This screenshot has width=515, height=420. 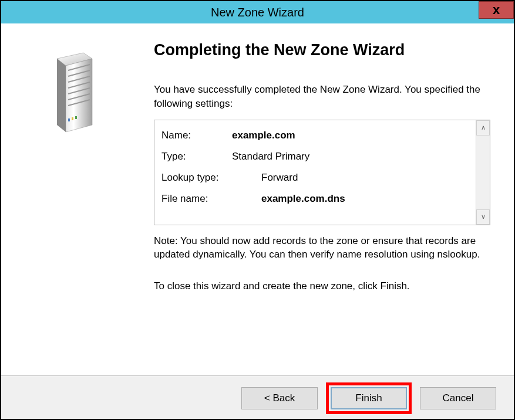 What do you see at coordinates (322, 97) in the screenshot?
I see `intro-text: You have successfully completed the New …` at bounding box center [322, 97].